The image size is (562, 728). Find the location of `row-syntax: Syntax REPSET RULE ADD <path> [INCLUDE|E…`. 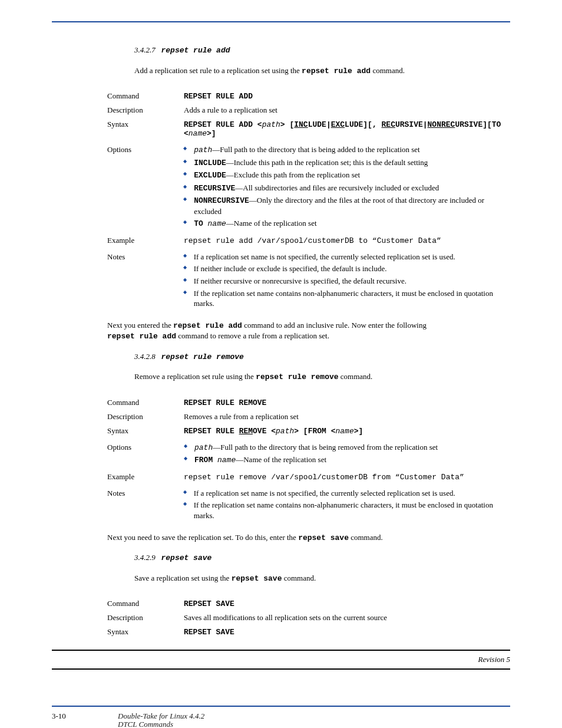

row-syntax: Syntax REPSET RULE ADD <path> [INCLUDE|E… is located at coordinates (309, 129).